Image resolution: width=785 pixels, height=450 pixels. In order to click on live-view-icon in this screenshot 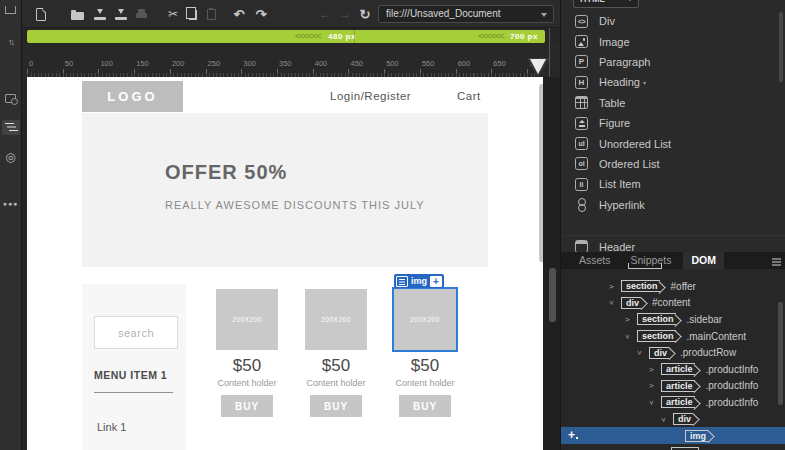, I will do `click(11, 98)`.